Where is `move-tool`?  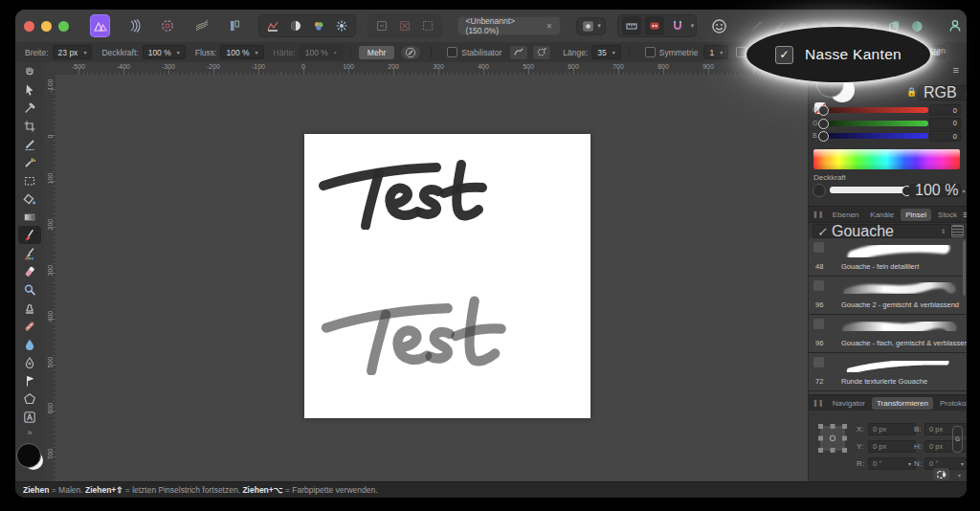
move-tool is located at coordinates (30, 90).